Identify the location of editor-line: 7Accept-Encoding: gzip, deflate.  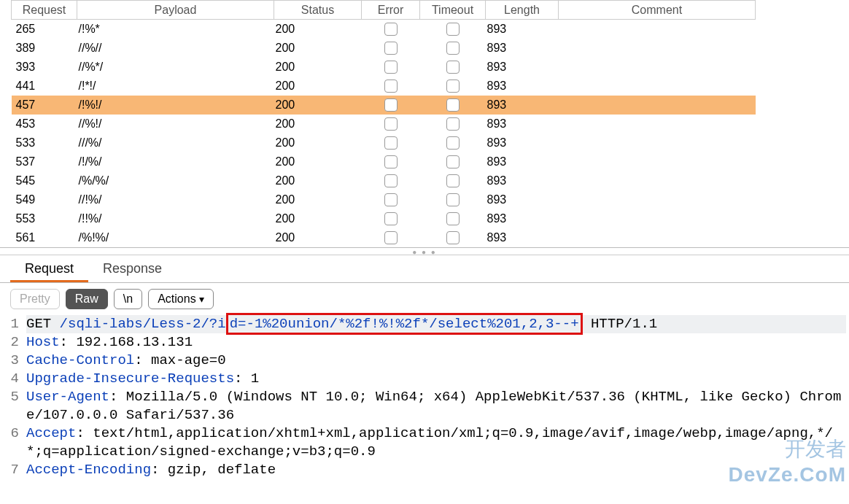
(428, 470).